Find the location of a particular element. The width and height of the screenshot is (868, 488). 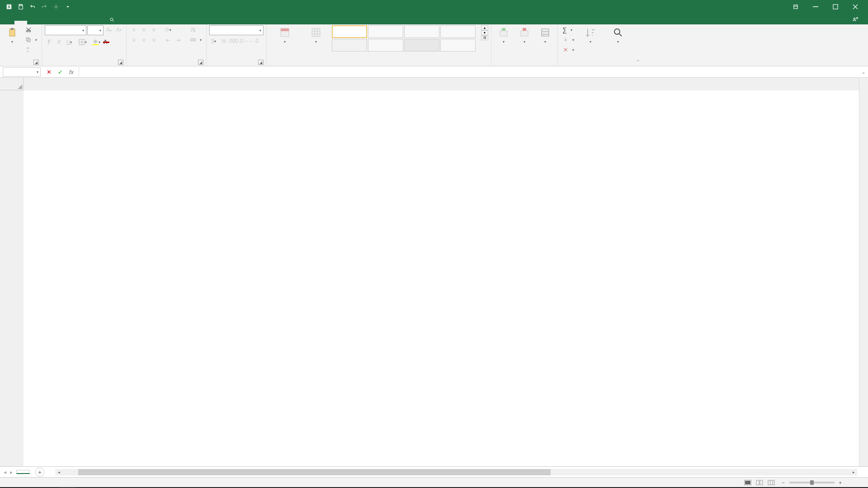

format-painter-button is located at coordinates (31, 50).